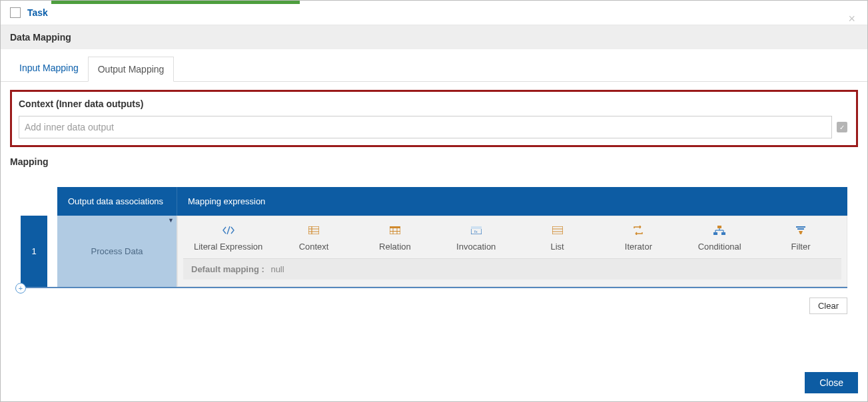  I want to click on table-bottom-line, so click(437, 288).